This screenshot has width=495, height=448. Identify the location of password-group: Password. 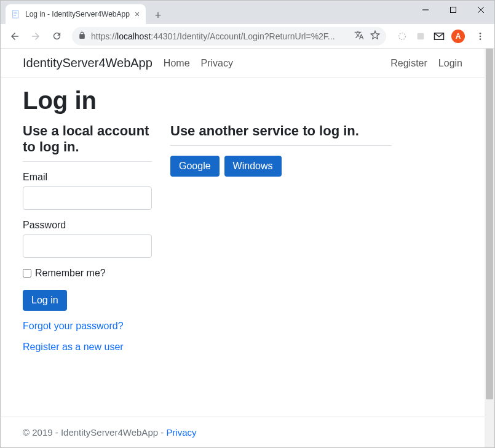
(87, 239).